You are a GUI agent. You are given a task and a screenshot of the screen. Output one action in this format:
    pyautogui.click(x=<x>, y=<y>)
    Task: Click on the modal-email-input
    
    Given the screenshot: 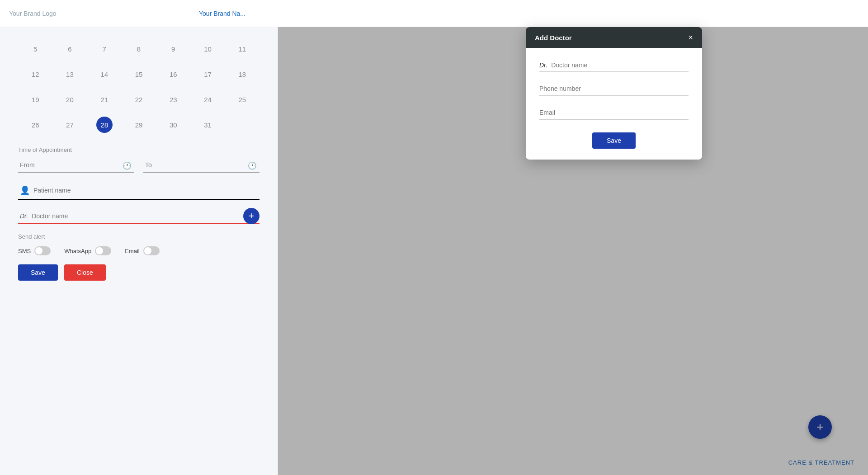 What is the action you would take?
    pyautogui.click(x=614, y=113)
    